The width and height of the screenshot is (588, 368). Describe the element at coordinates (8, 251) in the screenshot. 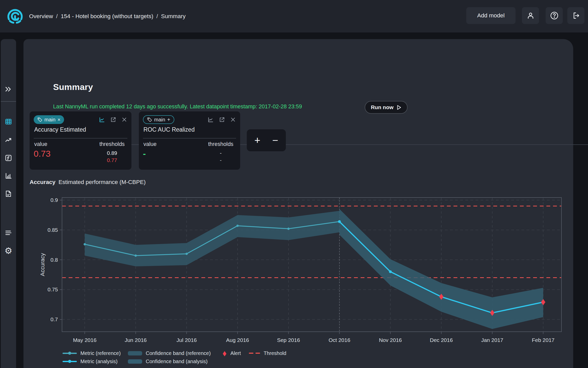

I see `gear-icon: ⚙` at that location.